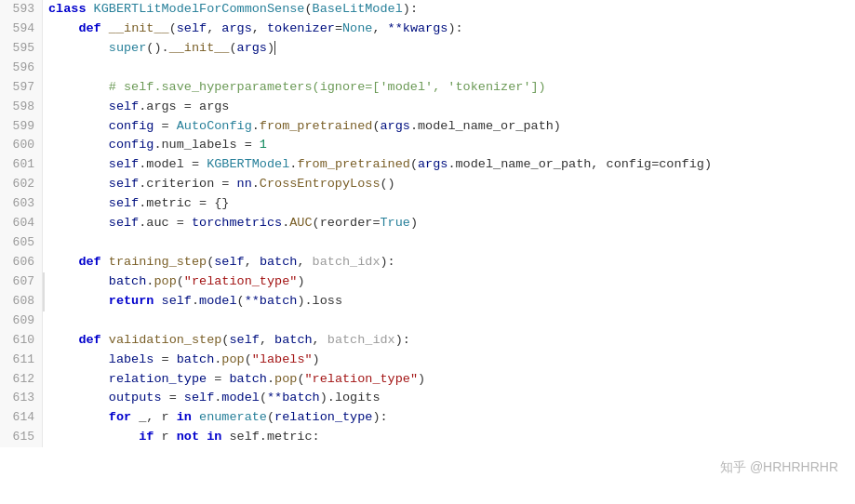 This screenshot has height=504, width=855. Describe the element at coordinates (428, 48) in the screenshot. I see `code-line: 595 super().__init__(args)` at that location.